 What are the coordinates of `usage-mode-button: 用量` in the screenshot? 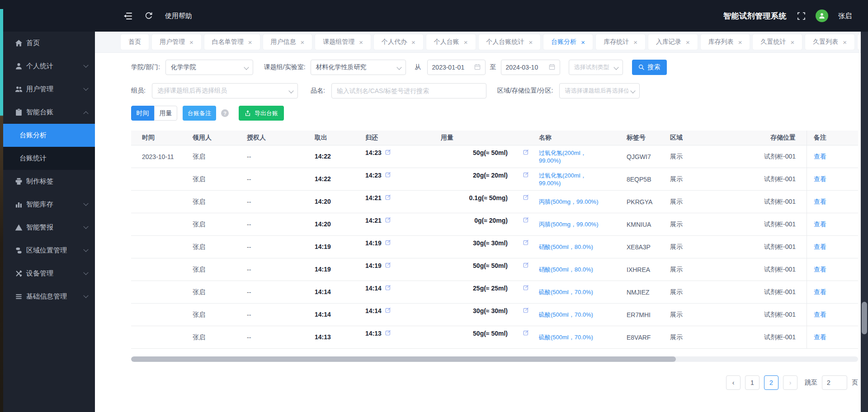 It's located at (165, 113).